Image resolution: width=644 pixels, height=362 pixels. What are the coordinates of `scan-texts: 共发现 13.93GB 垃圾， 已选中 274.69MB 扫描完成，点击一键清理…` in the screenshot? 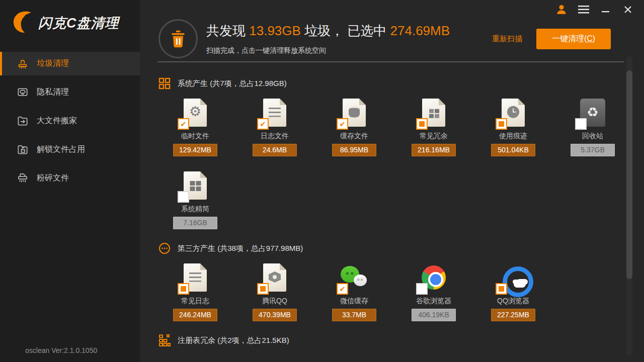 It's located at (328, 39).